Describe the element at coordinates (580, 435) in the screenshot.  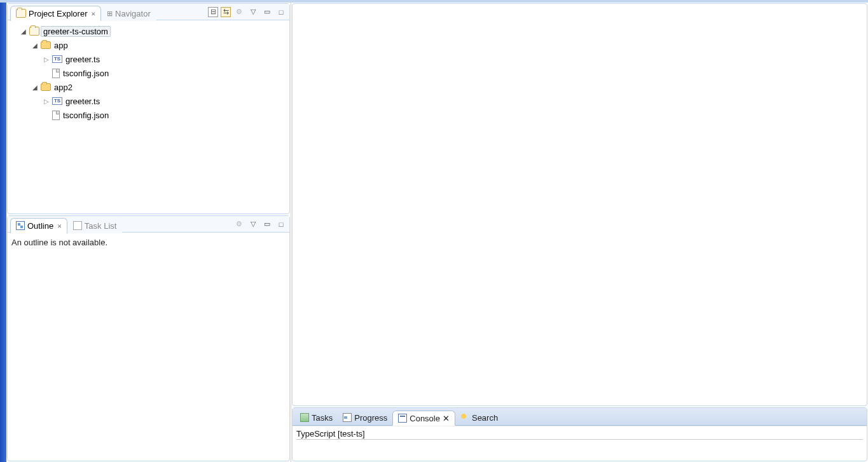
I see `bottom-panel: Tasks Progress Console ✕ Search TypeScri…` at that location.